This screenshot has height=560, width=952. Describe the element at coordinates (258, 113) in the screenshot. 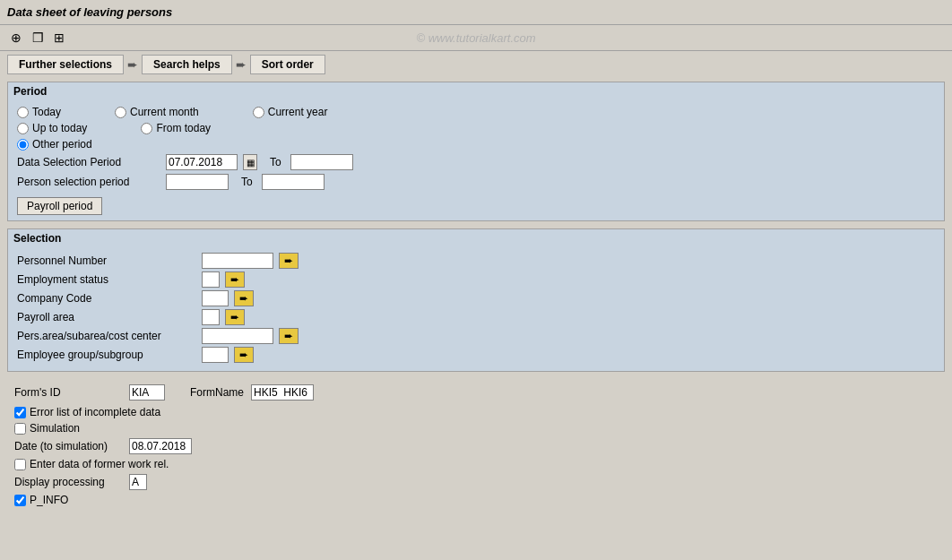

I see `radio-current-year` at that location.